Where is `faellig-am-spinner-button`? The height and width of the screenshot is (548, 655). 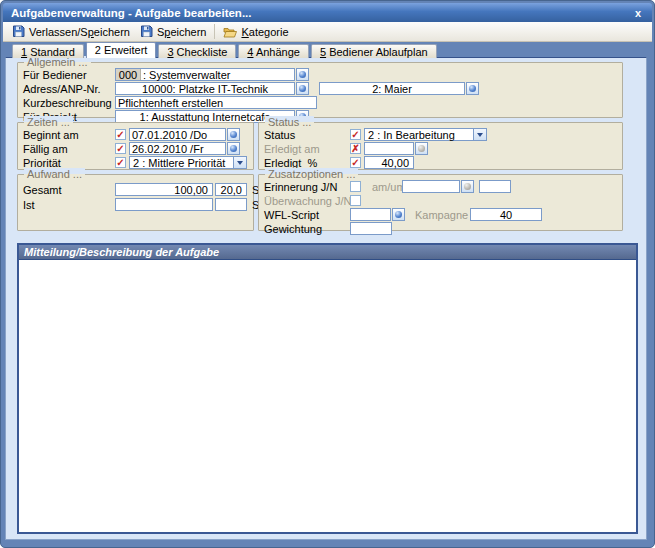 faellig-am-spinner-button is located at coordinates (234, 148).